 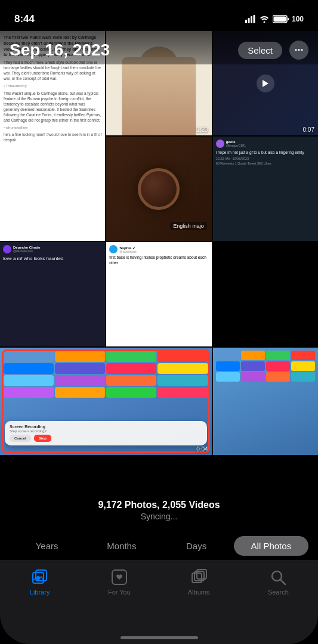 What do you see at coordinates (119, 592) in the screenshot?
I see `foryou-tab-label: For You` at bounding box center [119, 592].